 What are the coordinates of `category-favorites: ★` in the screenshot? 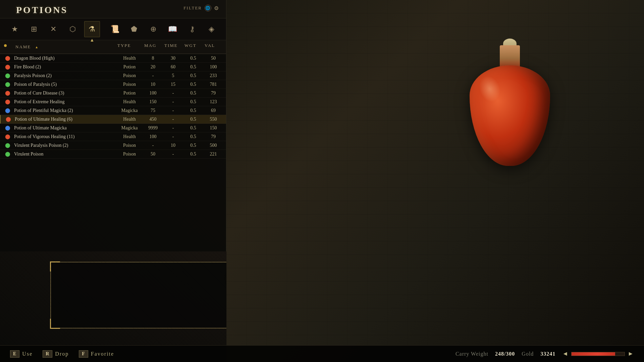 It's located at (15, 29).